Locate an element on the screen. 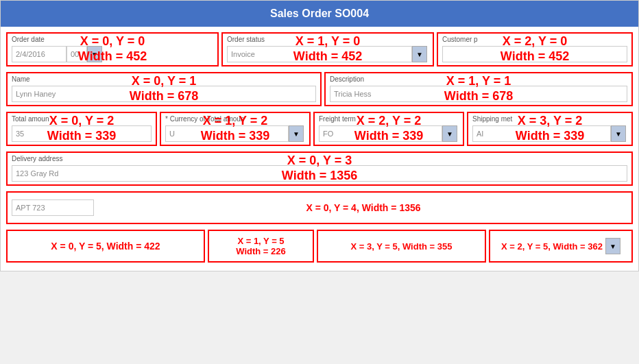 This screenshot has width=639, height=364. label-0-1: Order status is located at coordinates (245, 40).